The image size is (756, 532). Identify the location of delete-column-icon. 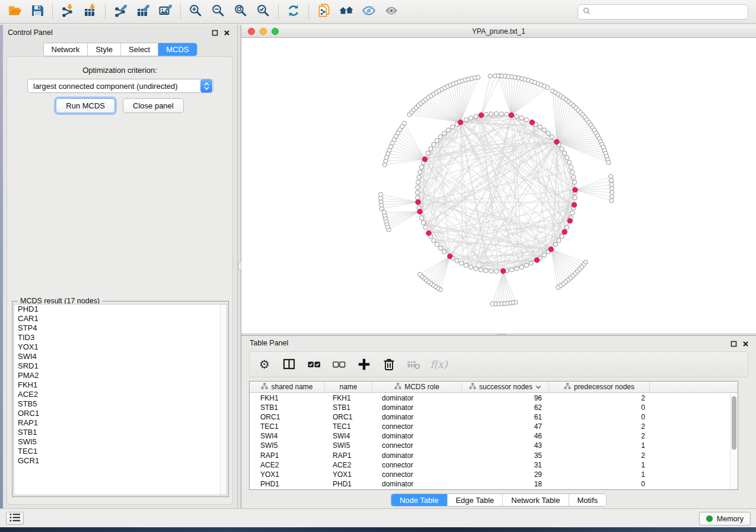
(389, 364).